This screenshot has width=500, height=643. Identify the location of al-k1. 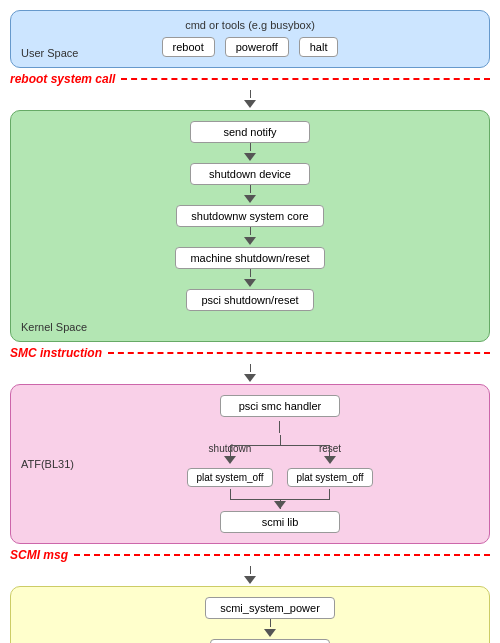
(250, 189).